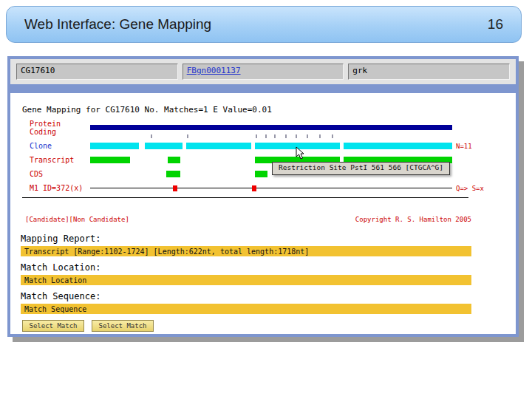 This screenshot has width=532, height=399. Describe the element at coordinates (246, 251) in the screenshot. I see `transcript-summary-bar: Transcript [Range:1102-1724] [Length:622…` at that location.